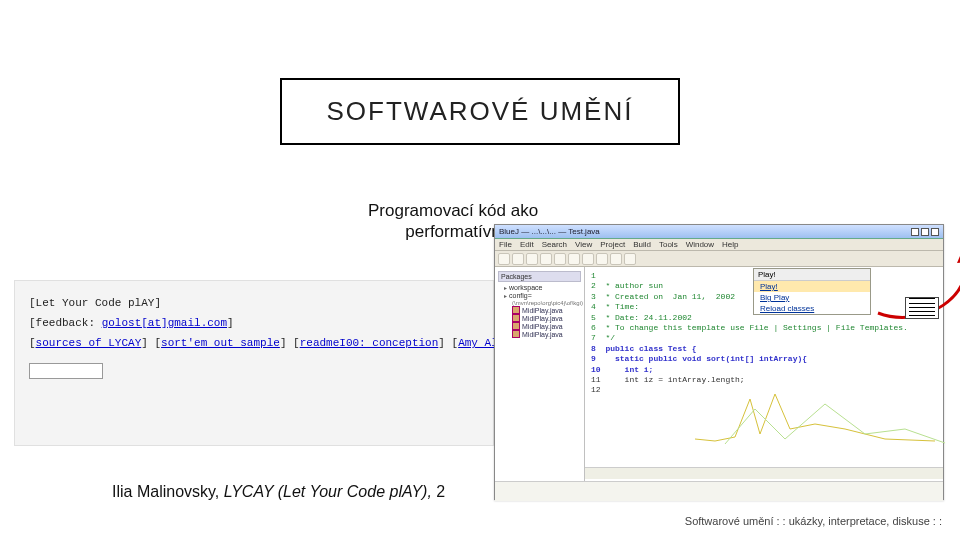 The height and width of the screenshot is (540, 960). Describe the element at coordinates (506, 244) in the screenshot. I see `menu-file: File` at that location.